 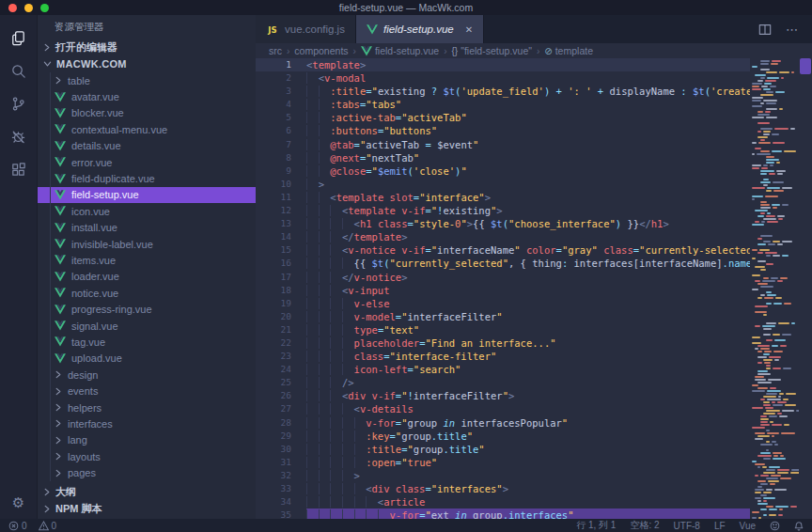 What do you see at coordinates (147, 64) in the screenshot?
I see `section-workspace: MACWK.COM` at bounding box center [147, 64].